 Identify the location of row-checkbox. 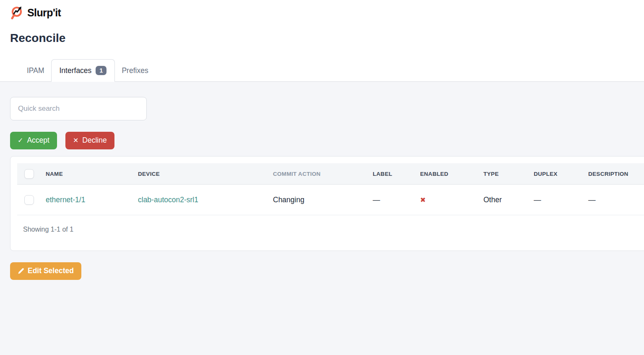
(29, 200).